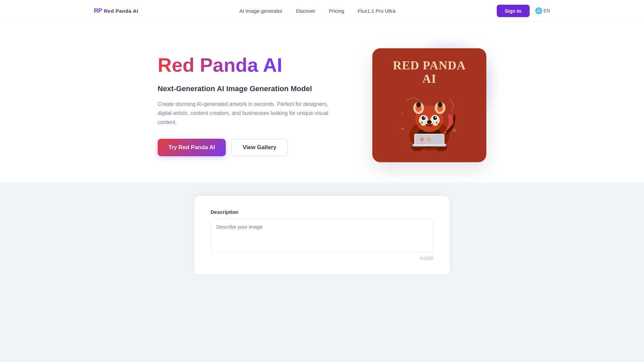 The height and width of the screenshot is (362, 644). Describe the element at coordinates (306, 11) in the screenshot. I see `nav-discover: Discover` at that location.